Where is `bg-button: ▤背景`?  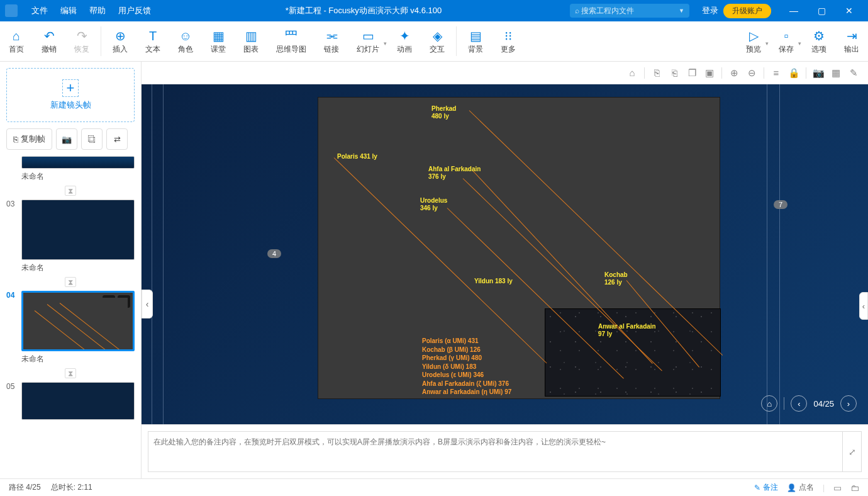
bg-button: ▤背景 is located at coordinates (476, 42).